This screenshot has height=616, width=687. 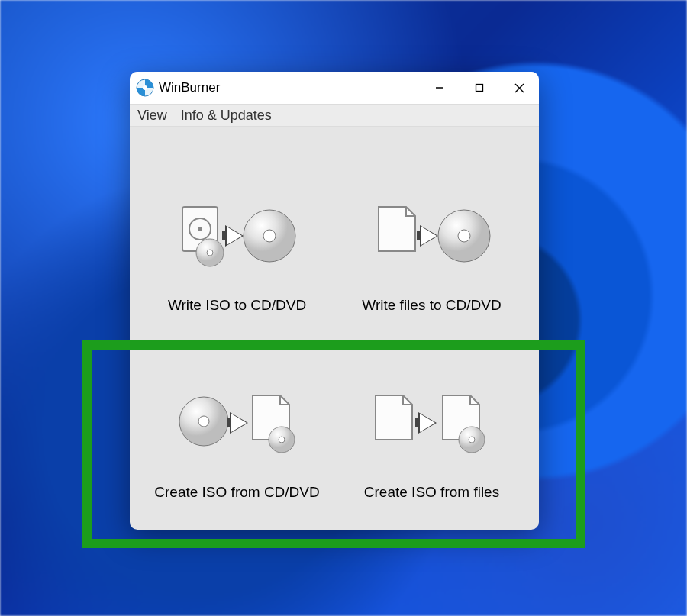 I want to click on title-bar: WinBurner, so click(x=334, y=88).